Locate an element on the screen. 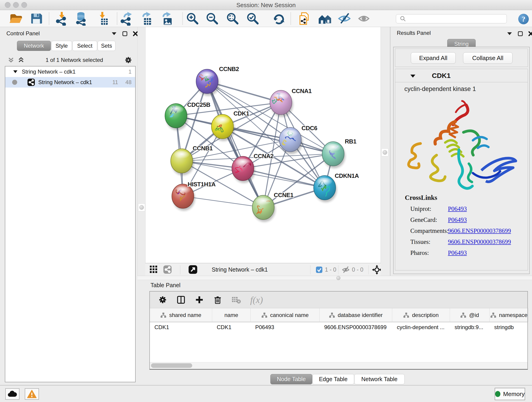 This screenshot has width=532, height=402. collection-label: String Network – cdk1 is located at coordinates (49, 72).